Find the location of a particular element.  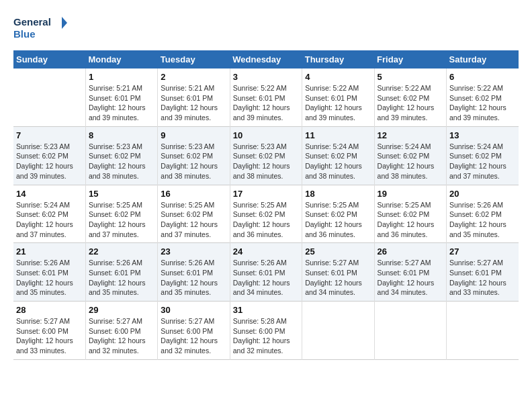

calendar-cell: 12Sunrise: 5:24 AM Sunset: 6:02 PM Dayli… is located at coordinates (410, 156).